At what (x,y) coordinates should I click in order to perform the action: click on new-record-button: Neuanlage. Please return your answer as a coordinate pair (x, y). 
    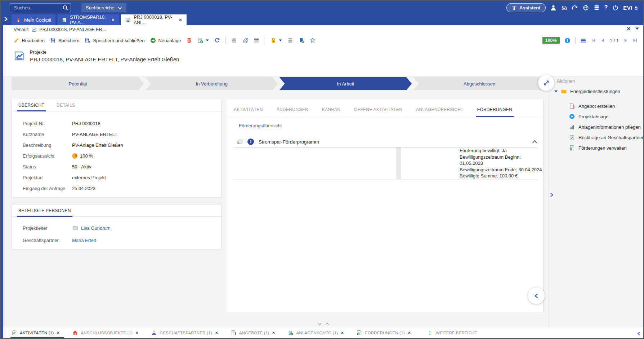
    Looking at the image, I should click on (166, 40).